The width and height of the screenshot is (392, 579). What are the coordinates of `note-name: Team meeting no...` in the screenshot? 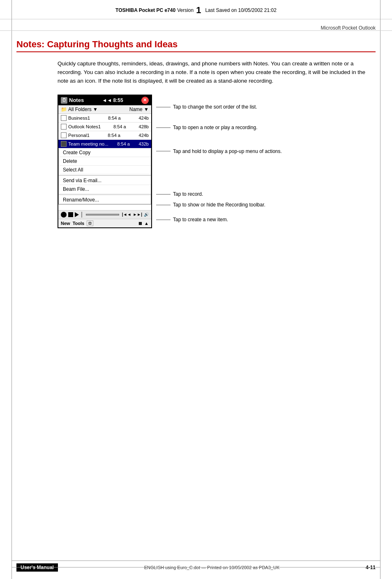 It's located at (88, 144).